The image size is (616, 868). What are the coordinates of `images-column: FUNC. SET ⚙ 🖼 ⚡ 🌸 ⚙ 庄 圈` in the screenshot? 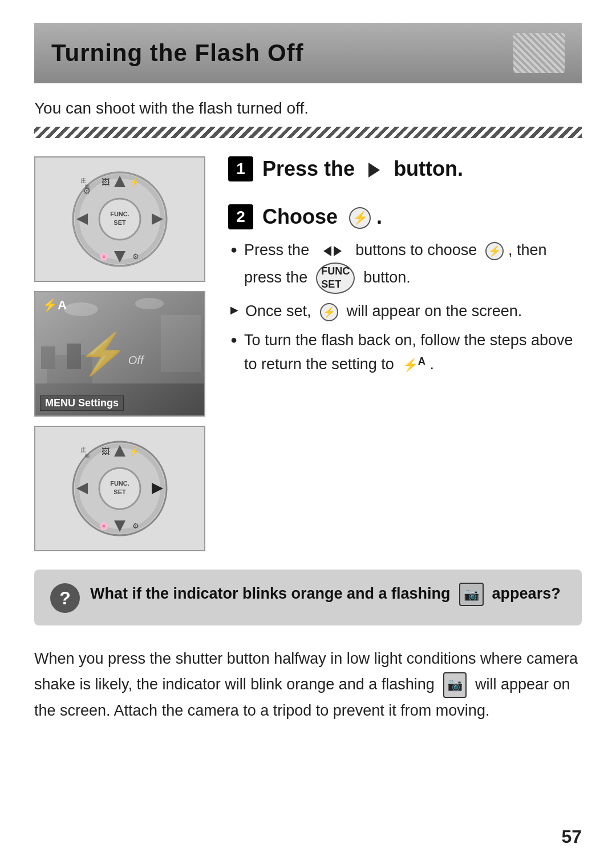 It's located at (120, 354).